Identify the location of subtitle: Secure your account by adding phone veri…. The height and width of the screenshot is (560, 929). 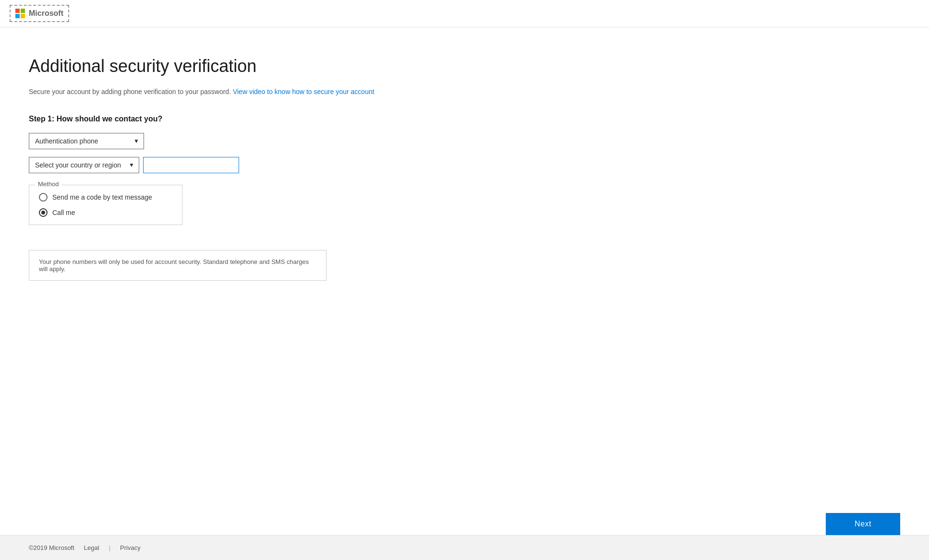
(230, 92).